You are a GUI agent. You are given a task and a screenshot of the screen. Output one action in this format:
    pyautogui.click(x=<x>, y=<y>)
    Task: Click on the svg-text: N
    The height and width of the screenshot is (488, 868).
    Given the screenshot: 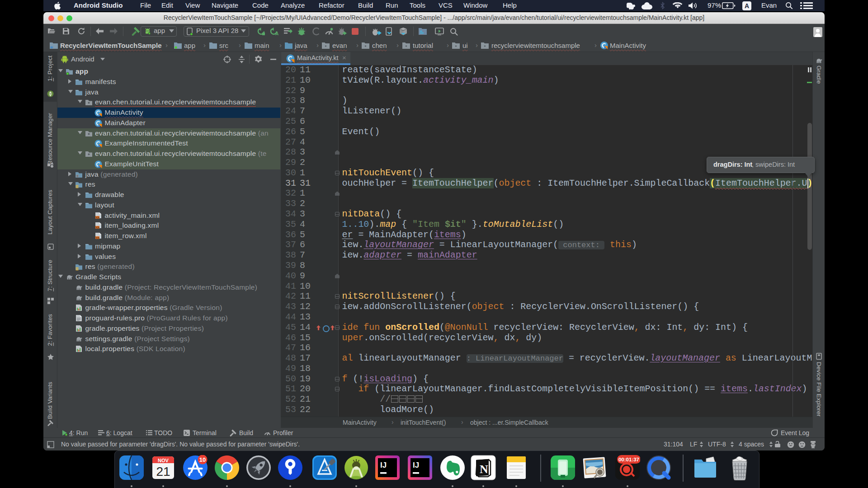 What is the action you would take?
    pyautogui.click(x=484, y=469)
    